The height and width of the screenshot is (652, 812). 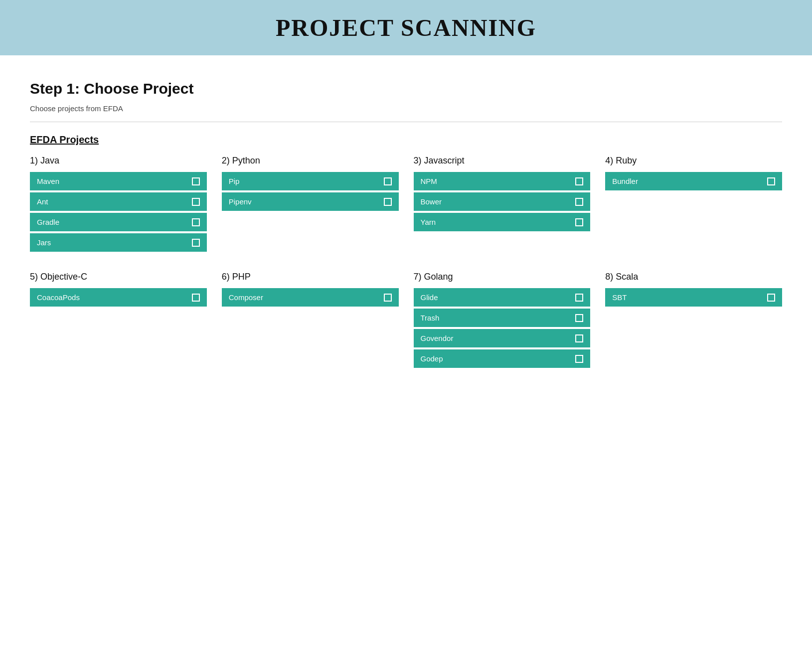 What do you see at coordinates (432, 201) in the screenshot?
I see `tool-label: Bower` at bounding box center [432, 201].